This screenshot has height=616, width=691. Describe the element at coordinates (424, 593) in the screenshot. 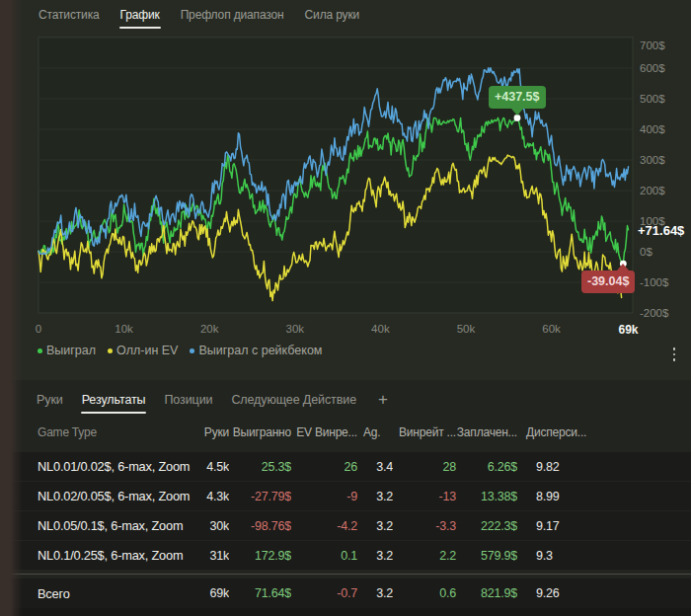

I see `total-винрейт: 0.6` at that location.